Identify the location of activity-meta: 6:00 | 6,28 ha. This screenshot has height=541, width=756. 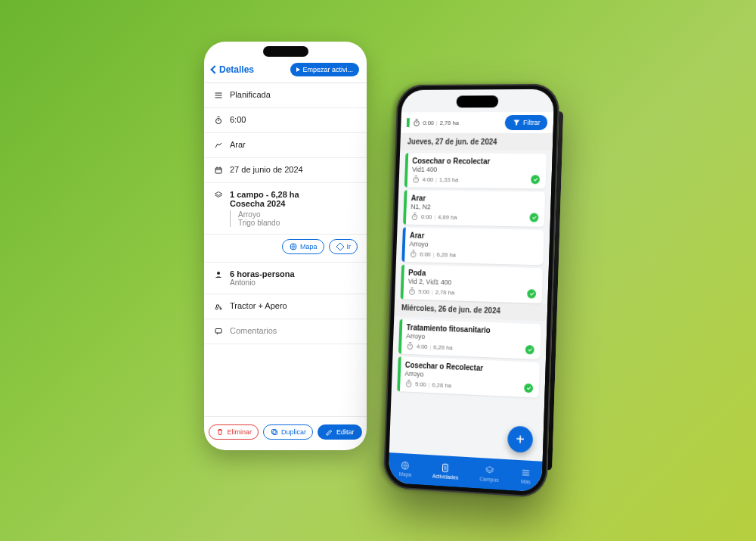
(473, 255).